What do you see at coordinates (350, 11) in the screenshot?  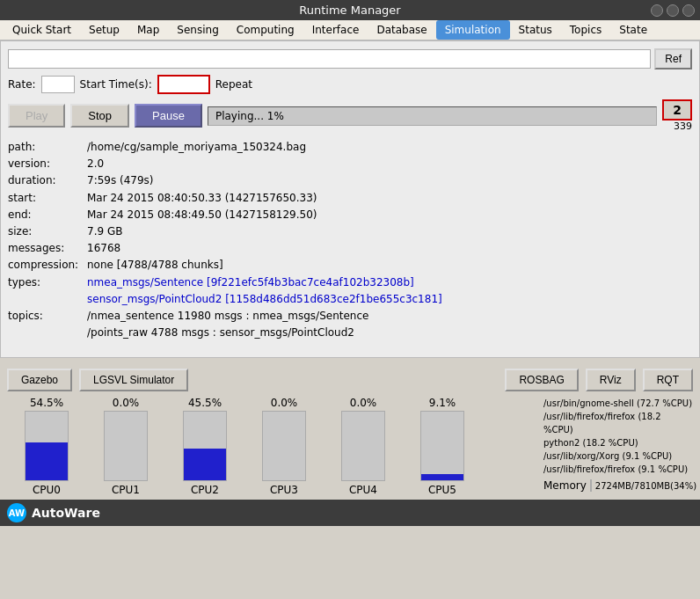 I see `titlebar: Runtime Manager` at bounding box center [350, 11].